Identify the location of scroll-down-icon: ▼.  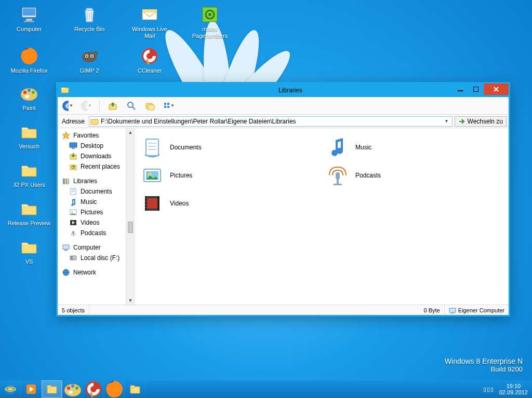
(130, 300).